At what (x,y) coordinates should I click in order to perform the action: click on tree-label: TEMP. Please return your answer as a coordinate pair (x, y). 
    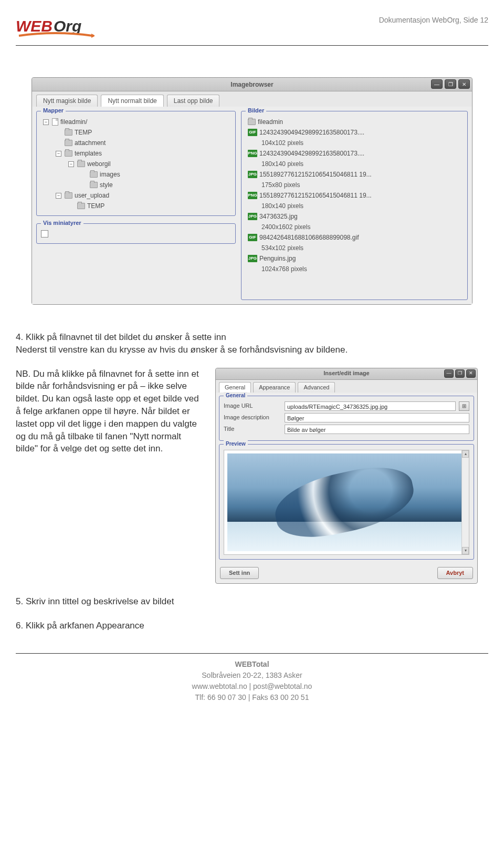
    Looking at the image, I should click on (96, 206).